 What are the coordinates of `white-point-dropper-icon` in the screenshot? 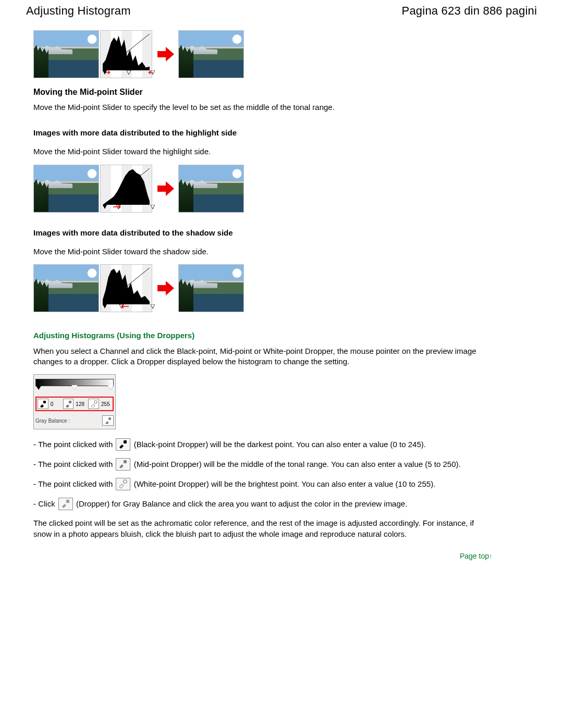 It's located at (123, 484).